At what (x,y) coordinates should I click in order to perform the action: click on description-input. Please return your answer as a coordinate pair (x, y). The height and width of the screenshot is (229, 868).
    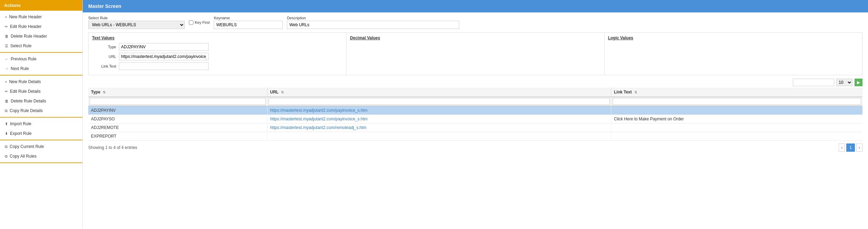
    Looking at the image, I should click on (373, 25).